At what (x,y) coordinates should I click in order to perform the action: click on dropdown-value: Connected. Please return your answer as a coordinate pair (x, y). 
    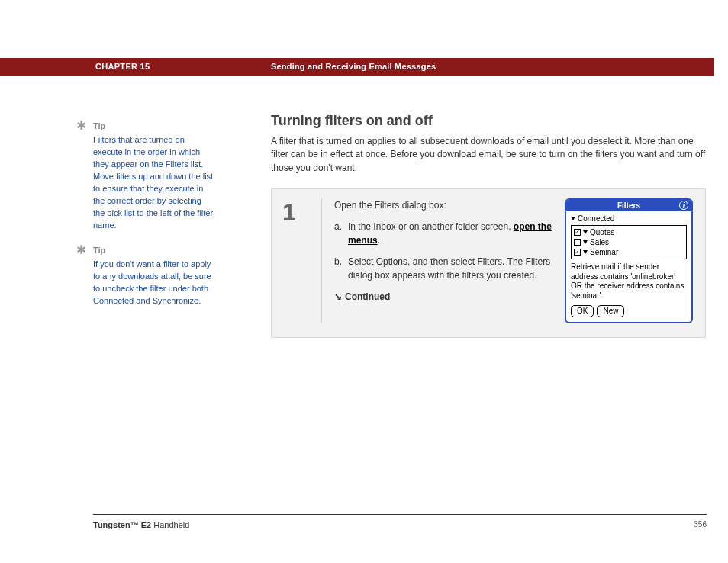
    Looking at the image, I should click on (596, 218).